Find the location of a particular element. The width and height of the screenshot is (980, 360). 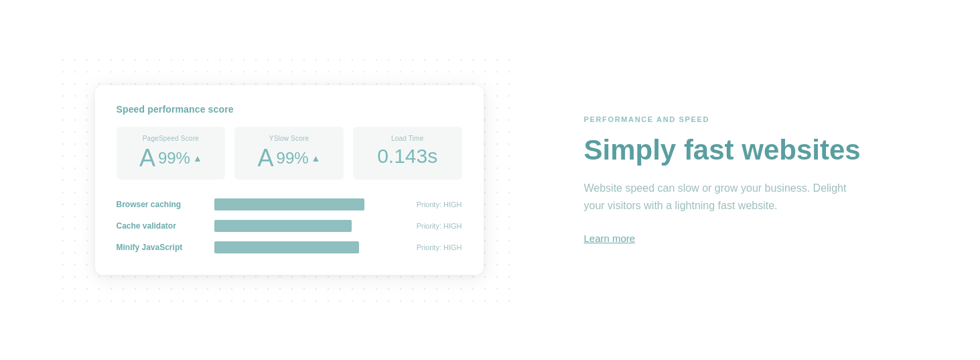

yslow-score-box: YSlow Score A 99% ▲ is located at coordinates (289, 153).